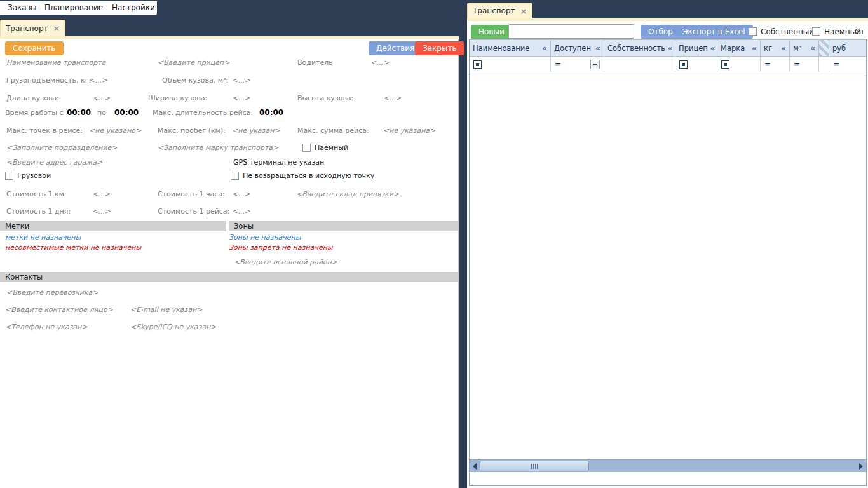 The height and width of the screenshot is (488, 868). Describe the element at coordinates (804, 64) in the screenshot. I see `filter-cell-m3: =` at that location.